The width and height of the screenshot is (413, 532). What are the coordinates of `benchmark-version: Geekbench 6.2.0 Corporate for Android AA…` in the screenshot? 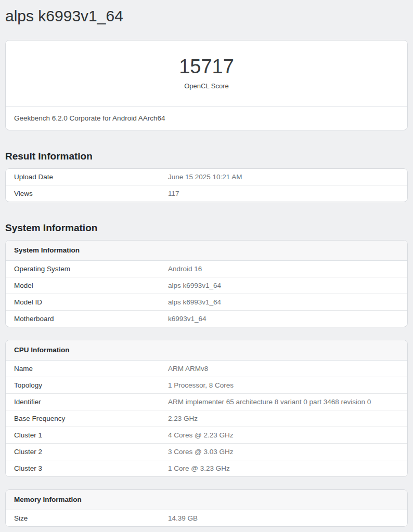 It's located at (206, 118).